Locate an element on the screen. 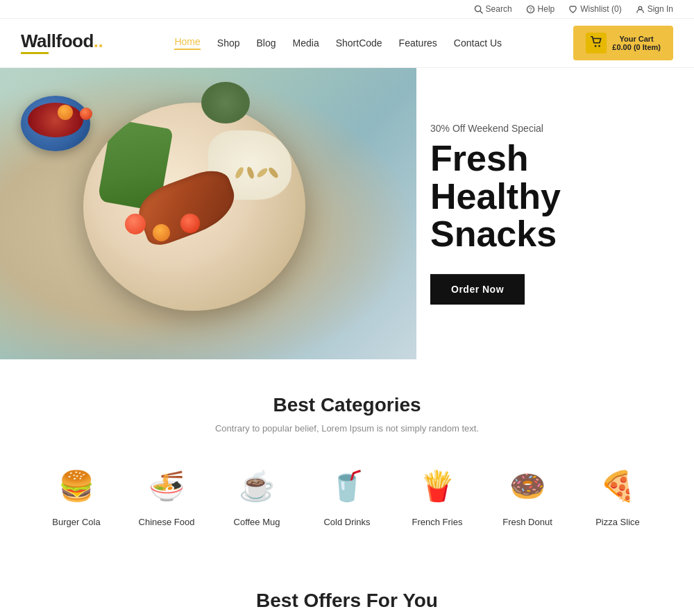 Image resolution: width=694 pixels, height=616 pixels. wishlist-label: Wishlist (0) is located at coordinates (601, 9).